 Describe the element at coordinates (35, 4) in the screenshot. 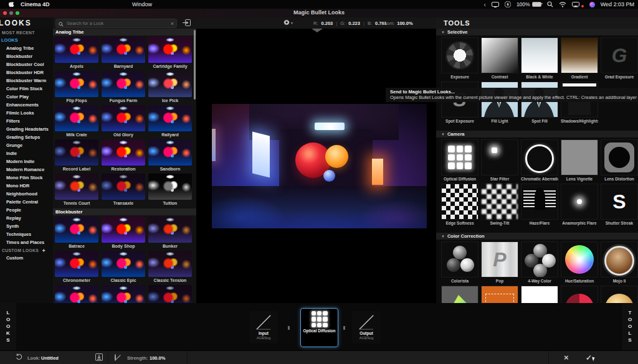

I see `menubar-app-name: Cinema 4D` at that location.